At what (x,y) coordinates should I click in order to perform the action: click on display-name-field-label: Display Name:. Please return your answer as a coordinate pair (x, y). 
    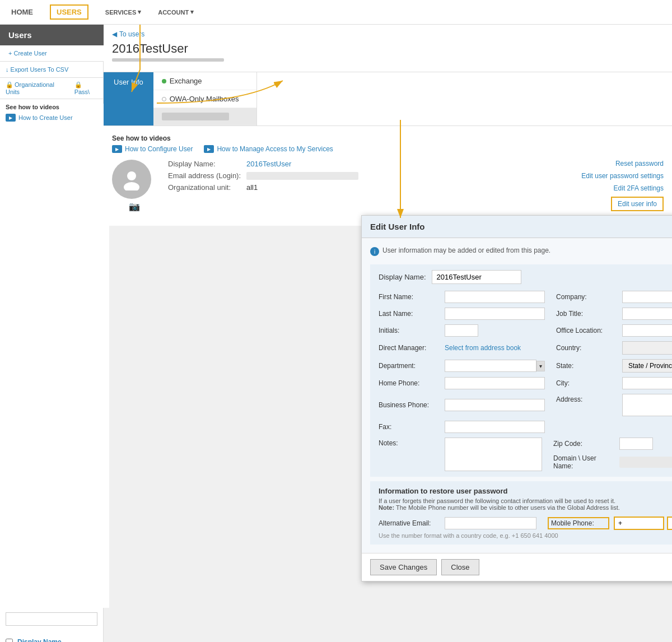
    Looking at the image, I should click on (402, 277).